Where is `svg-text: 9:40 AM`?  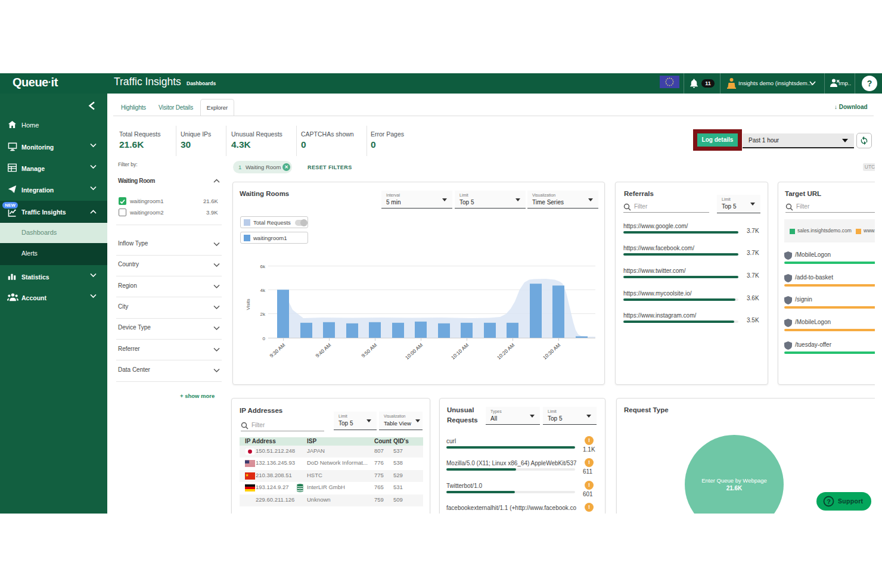
svg-text: 9:40 AM is located at coordinates (323, 350).